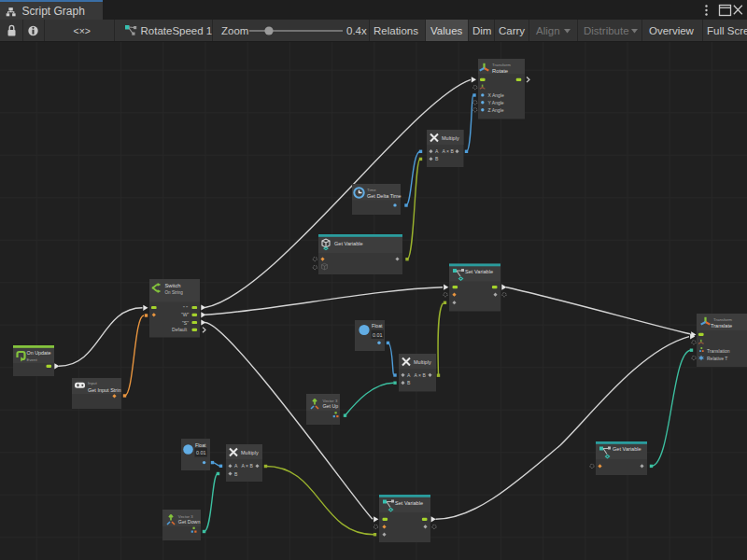 Image resolution: width=747 pixels, height=560 pixels. What do you see at coordinates (185, 323) in the screenshot?
I see `svg-text: "S"` at bounding box center [185, 323].